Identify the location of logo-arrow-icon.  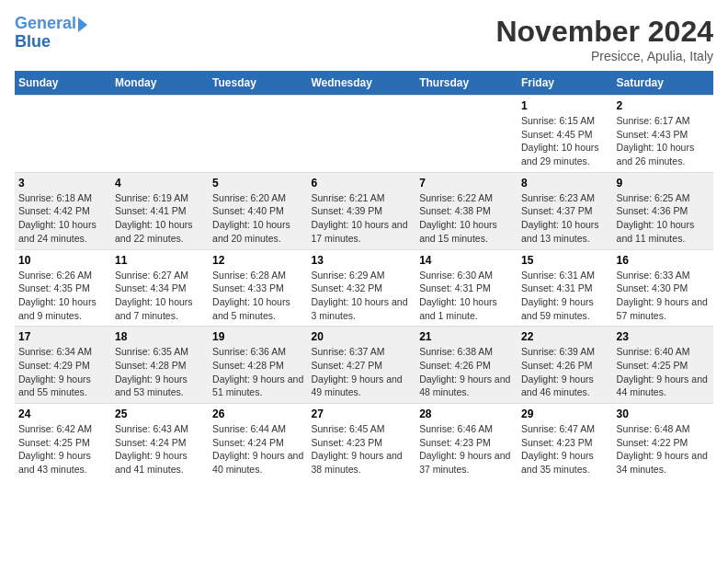
(83, 25).